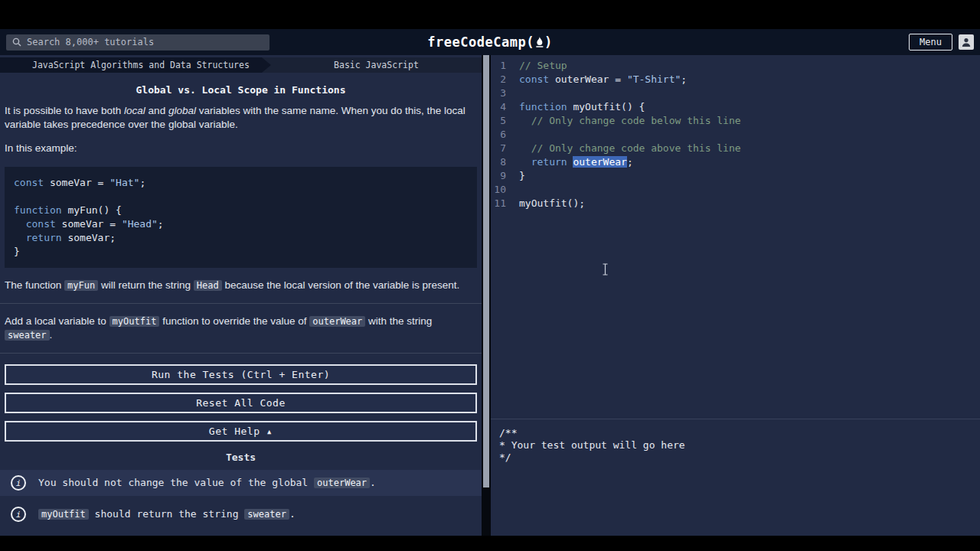  Describe the element at coordinates (498, 148) in the screenshot. I see `line-number: 7` at that location.